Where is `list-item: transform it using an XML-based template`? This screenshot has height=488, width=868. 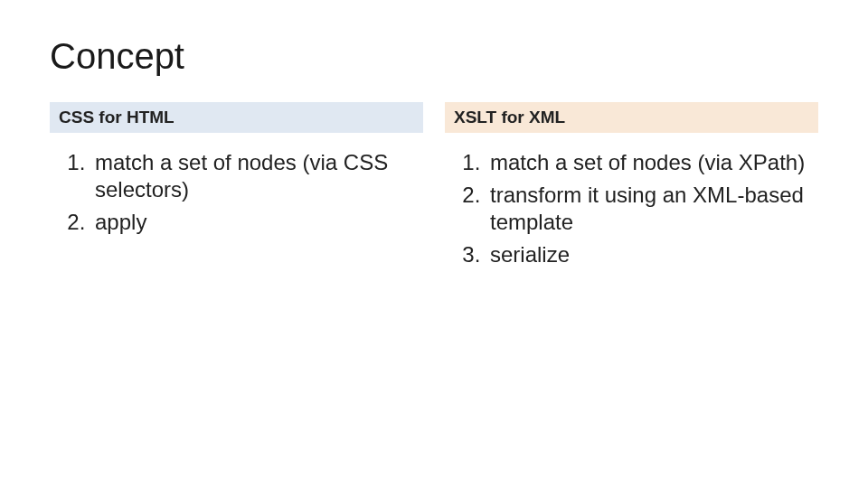
list-item: transform it using an XML-based template is located at coordinates (653, 209).